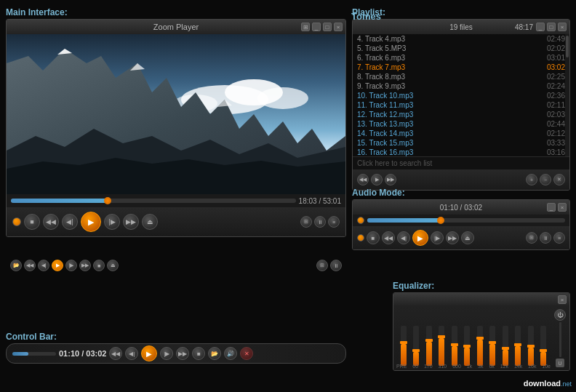  What do you see at coordinates (468, 238) in the screenshot?
I see `audio-eject-btn: ⏏` at bounding box center [468, 238].